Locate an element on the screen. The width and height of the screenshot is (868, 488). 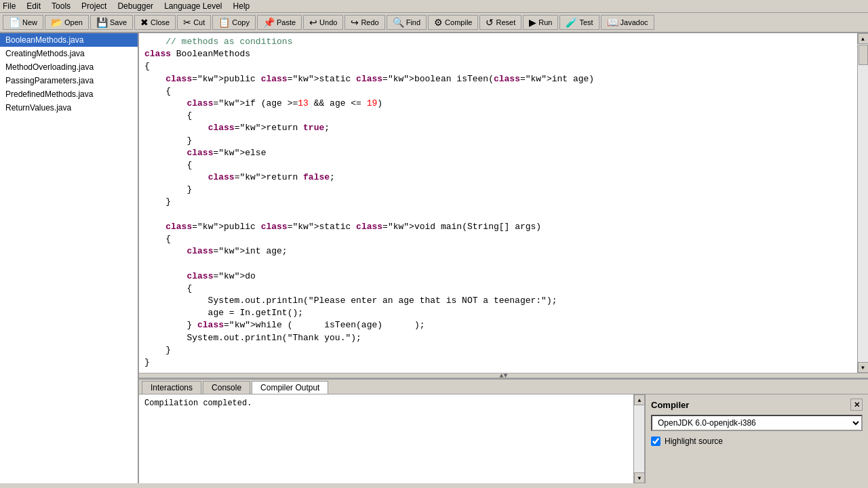
menu-help: Help is located at coordinates (241, 6).